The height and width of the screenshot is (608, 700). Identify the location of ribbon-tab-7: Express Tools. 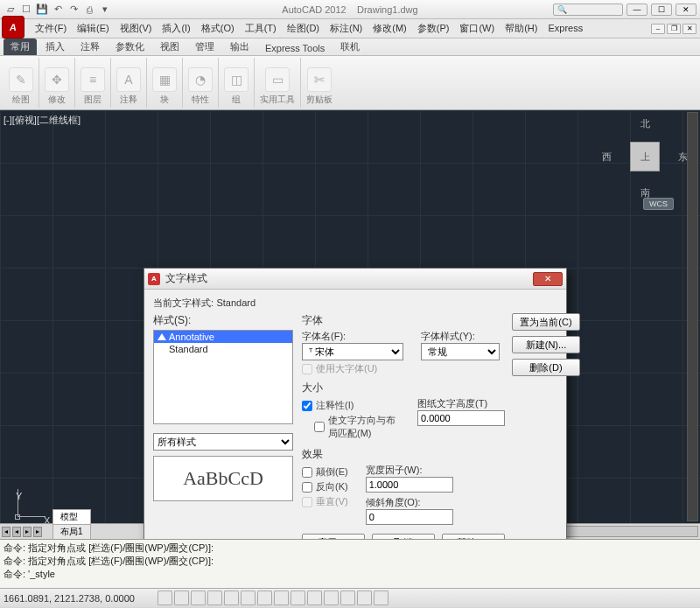
(295, 48).